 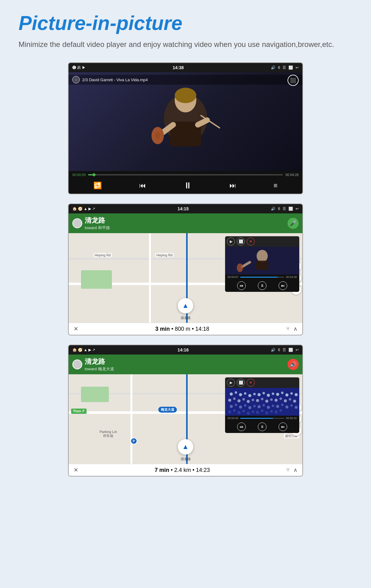 What do you see at coordinates (251, 383) in the screenshot?
I see `pip-close-btn-2: ✕` at bounding box center [251, 383].